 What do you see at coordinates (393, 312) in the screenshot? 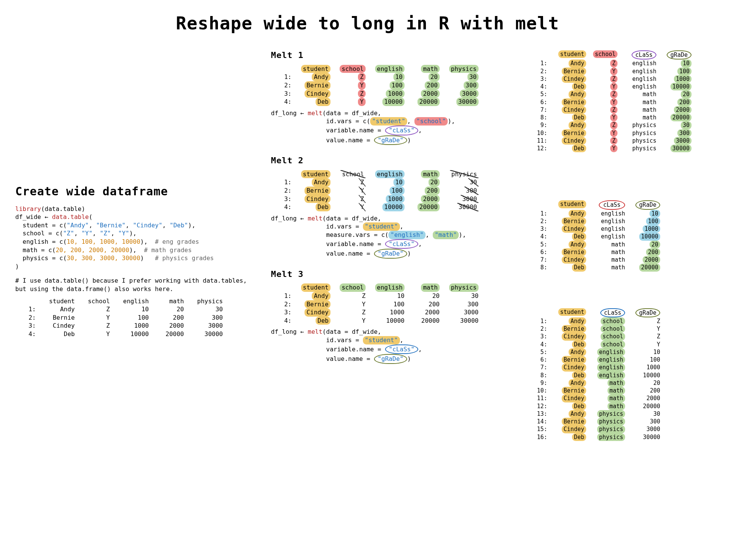
I see `table-row: 3:CindeyZ100020003000` at bounding box center [393, 312].